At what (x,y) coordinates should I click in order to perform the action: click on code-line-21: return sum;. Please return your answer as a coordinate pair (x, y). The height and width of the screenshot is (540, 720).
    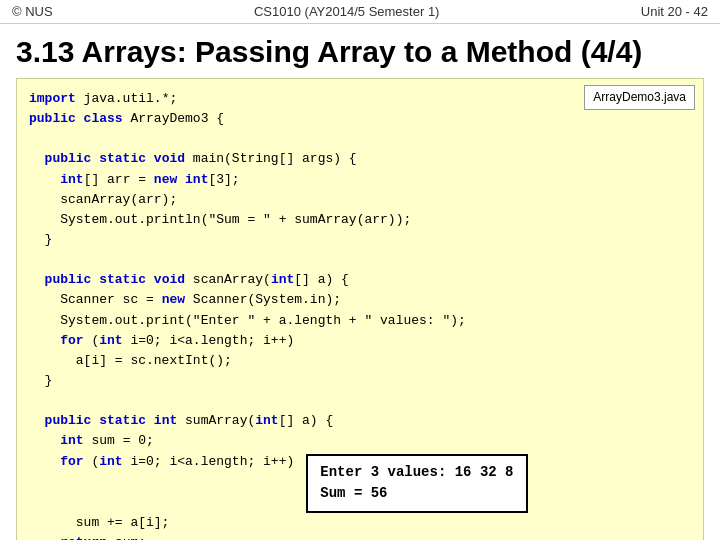
    Looking at the image, I should click on (360, 536).